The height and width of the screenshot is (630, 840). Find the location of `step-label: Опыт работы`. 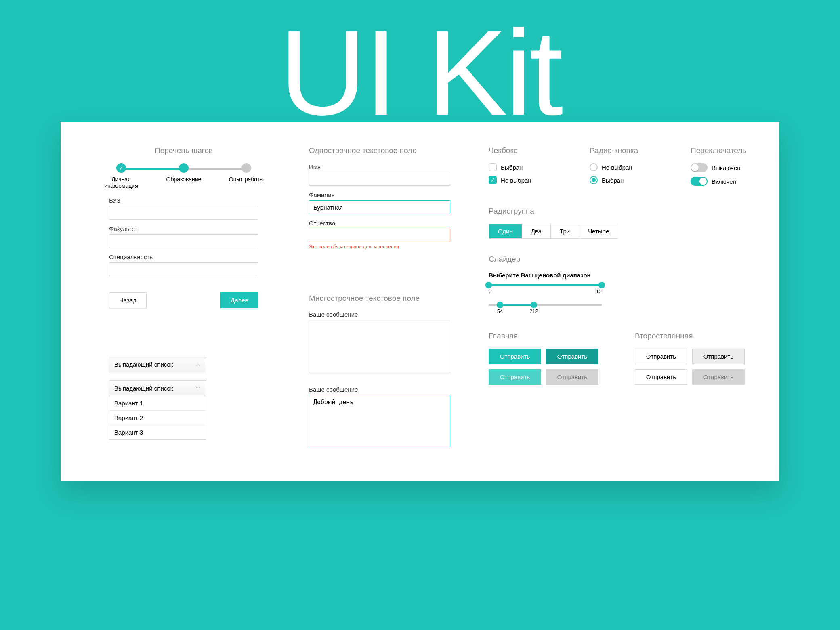

step-label: Опыт работы is located at coordinates (246, 179).